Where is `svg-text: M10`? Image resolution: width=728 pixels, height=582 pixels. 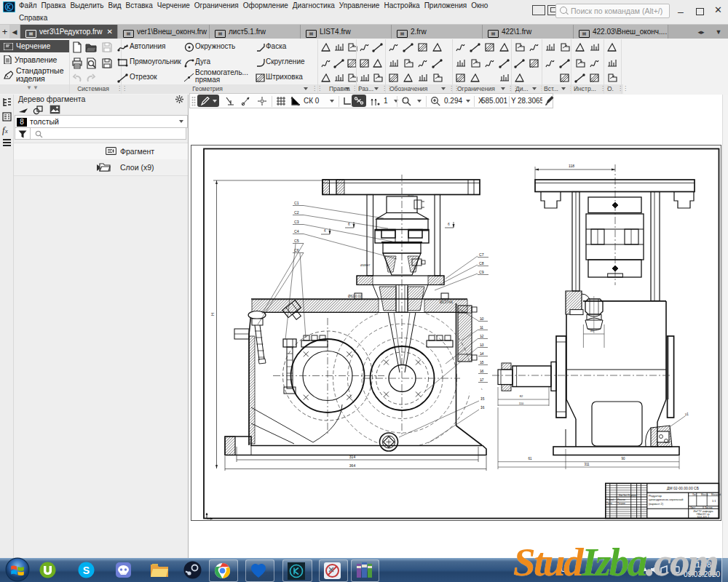 svg-text: M10 is located at coordinates (411, 195).